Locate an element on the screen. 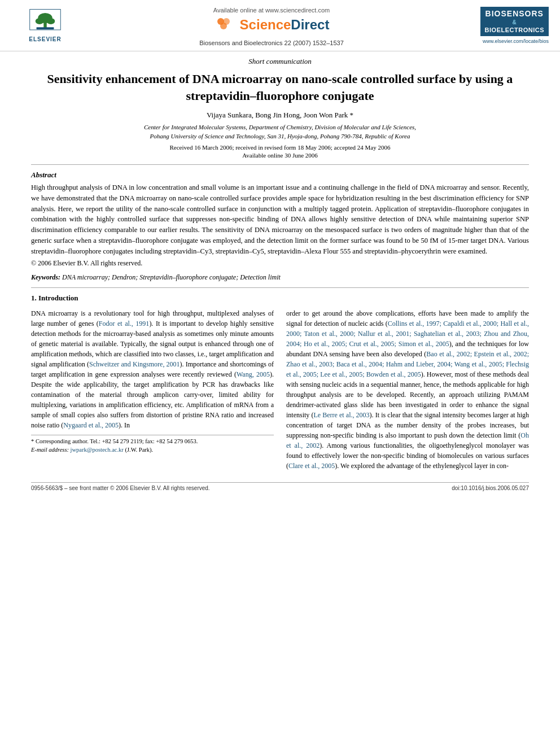 Image resolution: width=560 pixels, height=747 pixels. col-left: DNA microarray is a revolutionary tool f… is located at coordinates (152, 392).